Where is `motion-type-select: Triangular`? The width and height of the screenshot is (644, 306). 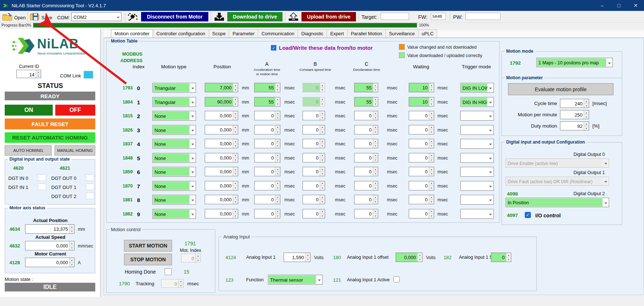 motion-type-select: Triangular is located at coordinates (174, 102).